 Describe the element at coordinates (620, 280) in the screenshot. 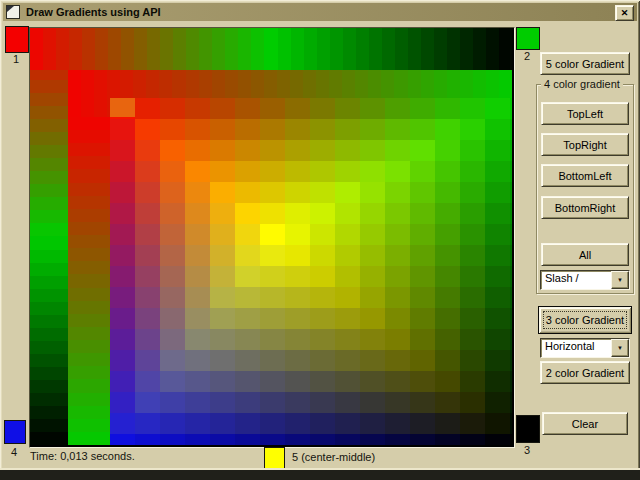

I see `slash-direction-dropdown-button: ▼` at that location.